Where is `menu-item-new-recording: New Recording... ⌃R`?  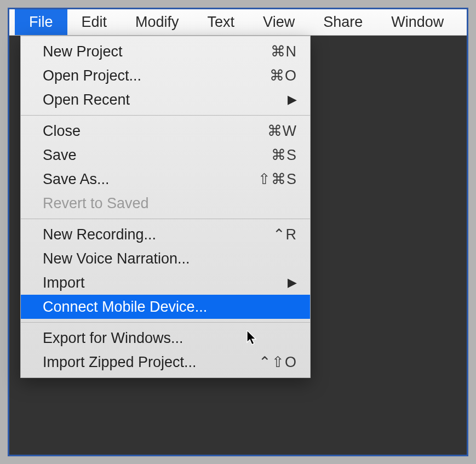 menu-item-new-recording: New Recording... ⌃R is located at coordinates (165, 234).